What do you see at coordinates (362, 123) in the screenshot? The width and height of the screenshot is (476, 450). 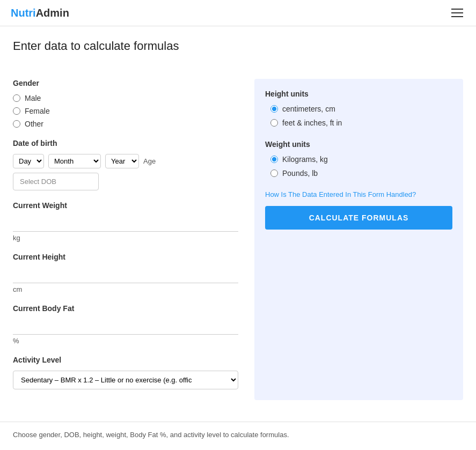 I see `height-ft-option: feet & inches, ft in` at bounding box center [362, 123].